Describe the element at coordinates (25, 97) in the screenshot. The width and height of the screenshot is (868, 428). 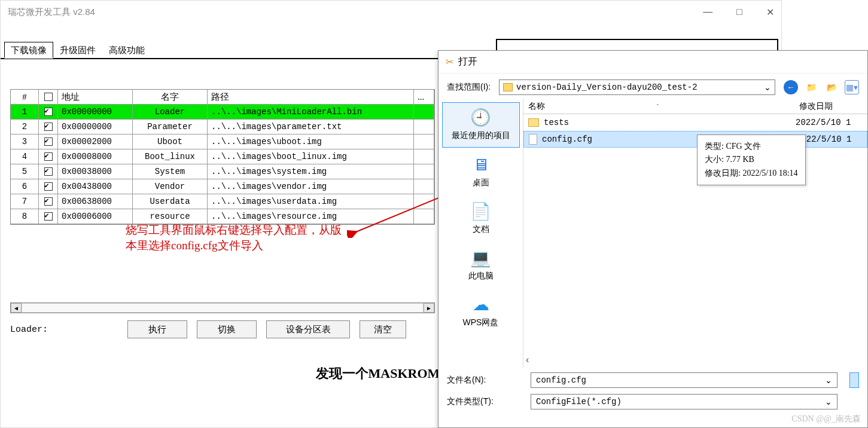
I see `col-index: #` at that location.